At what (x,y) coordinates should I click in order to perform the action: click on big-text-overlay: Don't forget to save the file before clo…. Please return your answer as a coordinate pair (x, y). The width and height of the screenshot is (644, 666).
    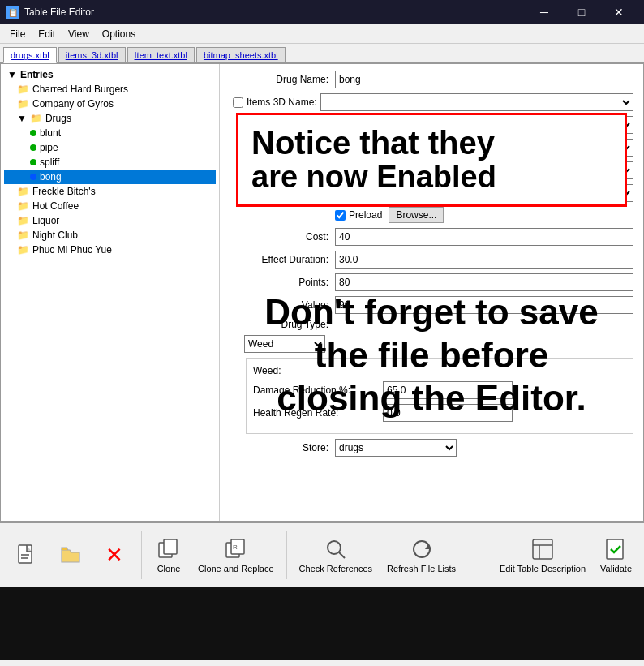
    Looking at the image, I should click on (431, 355).